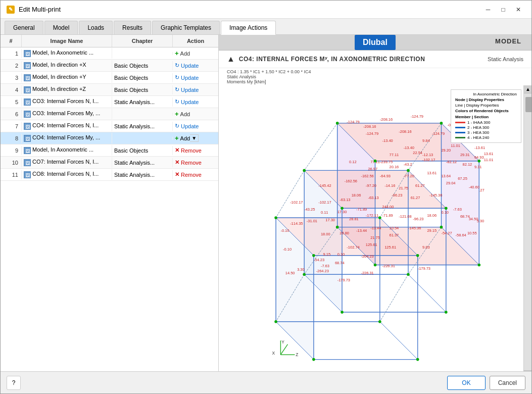 Image resolution: width=532 pixels, height=394 pixels. What do you see at coordinates (109, 175) in the screenshot?
I see `table-row: 11 🖼CO8: Internal Forces N, I... Static …` at bounding box center [109, 175].